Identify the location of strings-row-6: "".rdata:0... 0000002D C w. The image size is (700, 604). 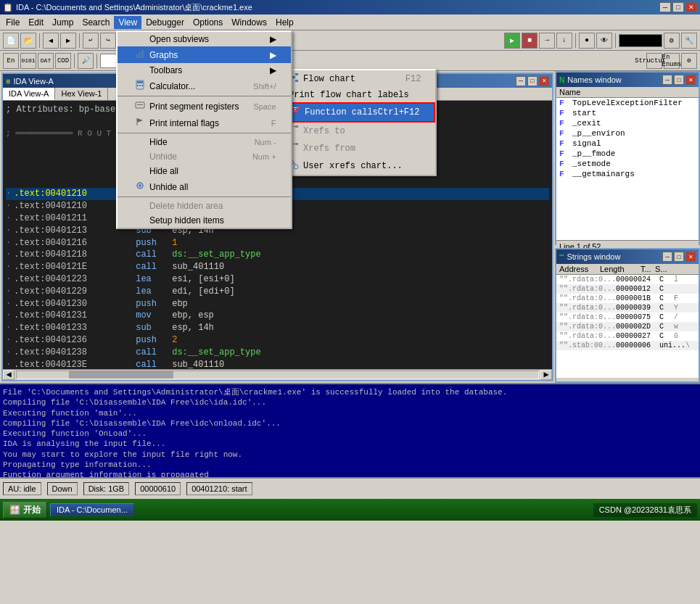
(627, 326).